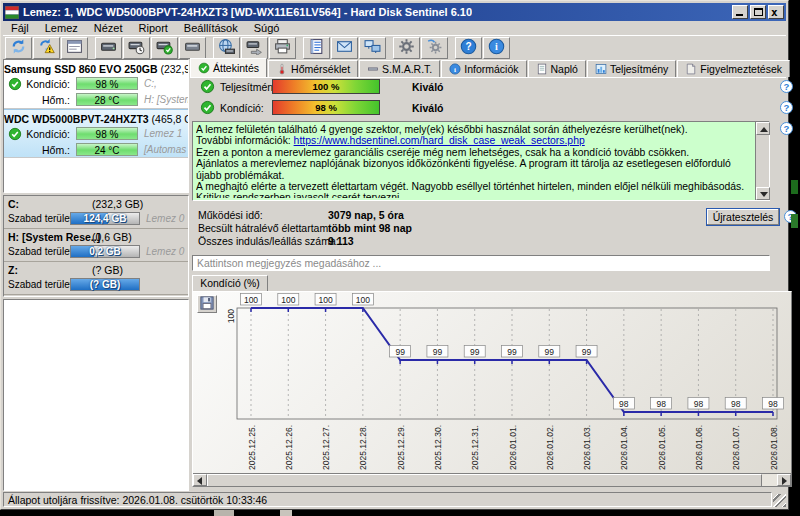 The width and height of the screenshot is (800, 516). Describe the element at coordinates (46, 48) in the screenshot. I see `toolbar-refresh-warning-button` at that location.